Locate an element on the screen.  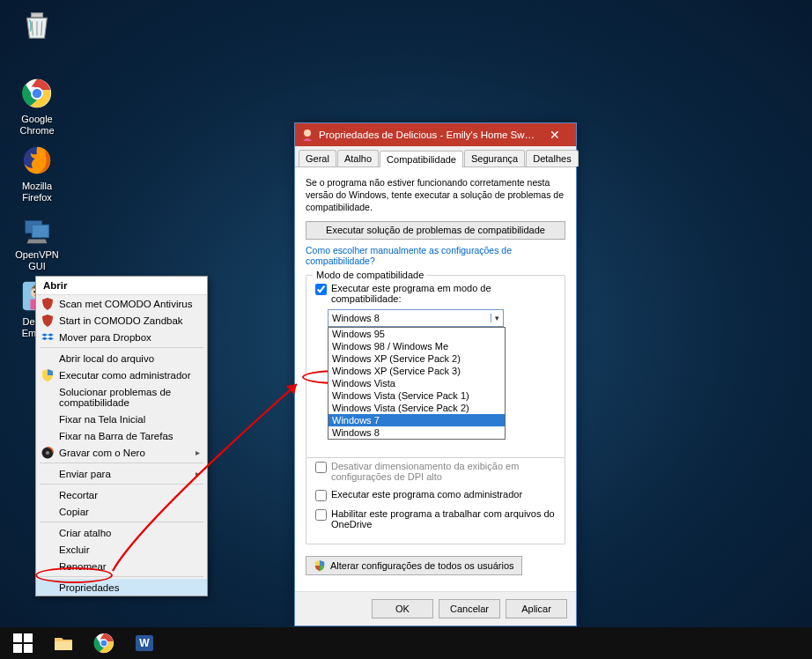
desktop-icon-label: Mozilla Firefox is located at coordinates (37, 192).